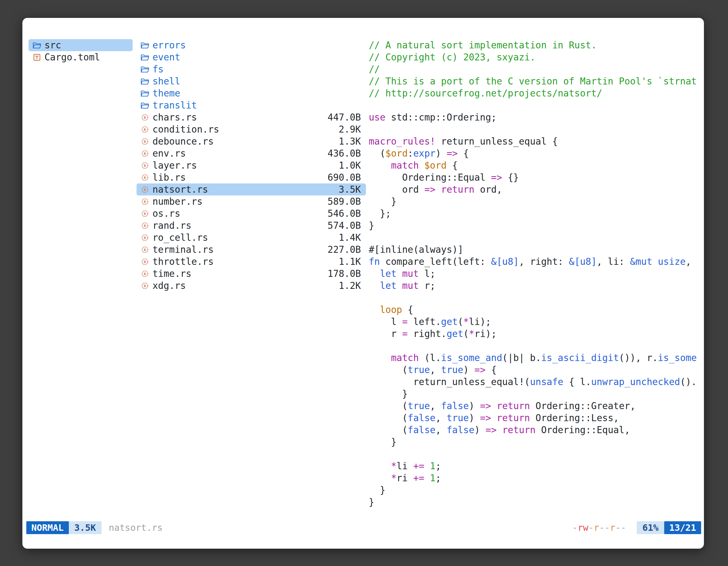 This screenshot has height=566, width=728. Describe the element at coordinates (344, 177) in the screenshot. I see `file-size: 690.0B` at that location.